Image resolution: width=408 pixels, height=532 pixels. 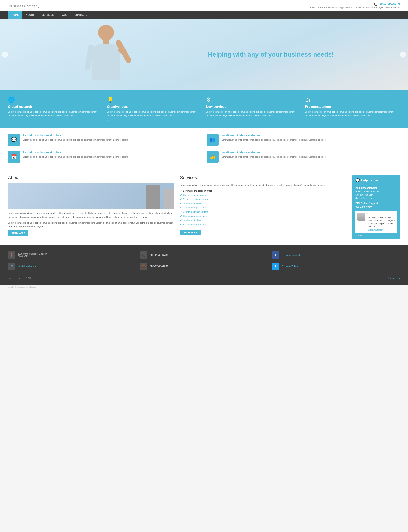 What do you see at coordinates (48, 15) in the screenshot?
I see `nav-services: SERVICES` at bounding box center [48, 15].